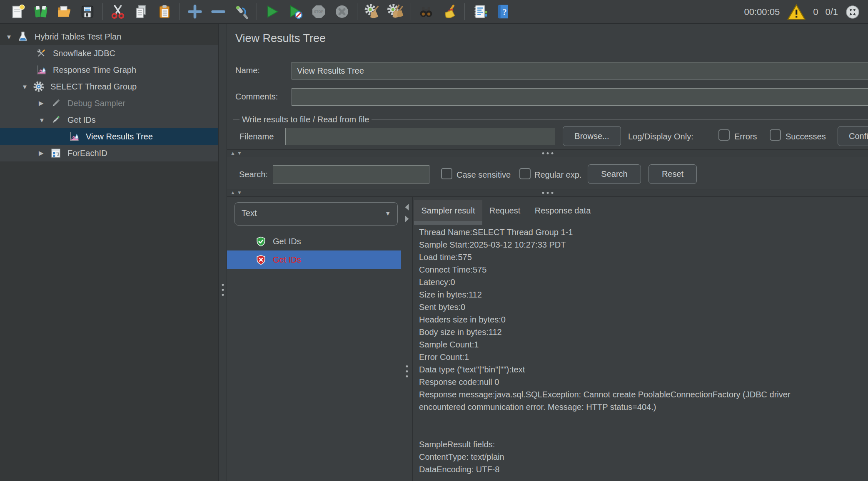 The image size is (868, 481). What do you see at coordinates (17, 12) in the screenshot?
I see `new-file-icon` at bounding box center [17, 12].